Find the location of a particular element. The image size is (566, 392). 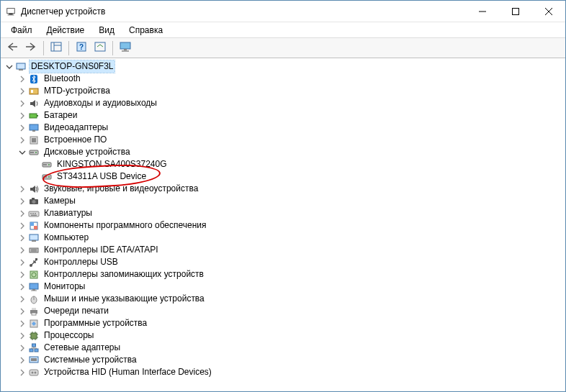

menu-action: Действие is located at coordinates (66, 30).